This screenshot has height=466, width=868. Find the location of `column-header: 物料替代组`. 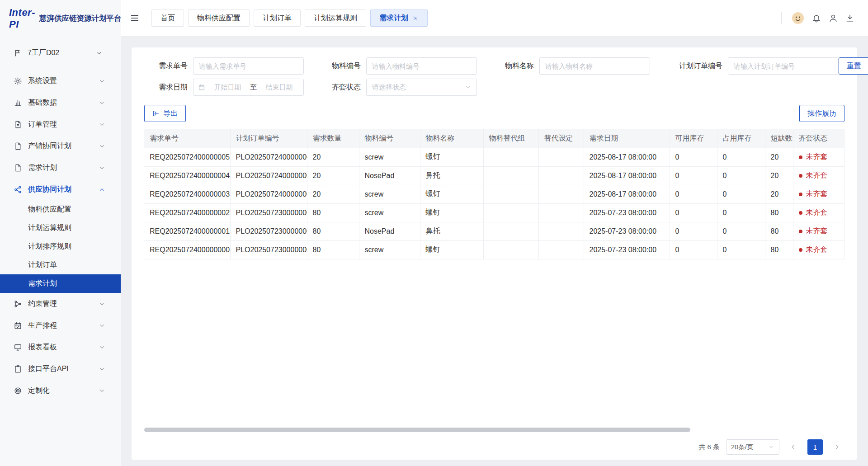

column-header: 物料替代组 is located at coordinates (511, 138).